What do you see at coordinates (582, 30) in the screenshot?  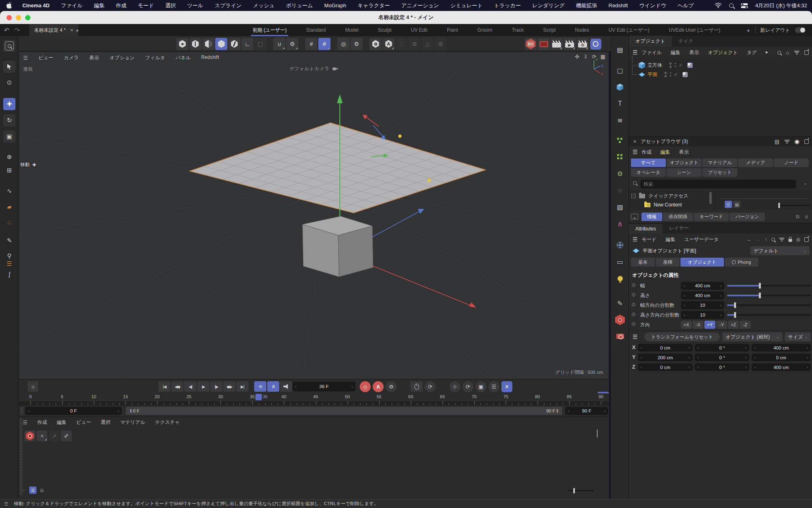 I see `layout-tab-9: Nodes` at bounding box center [582, 30].